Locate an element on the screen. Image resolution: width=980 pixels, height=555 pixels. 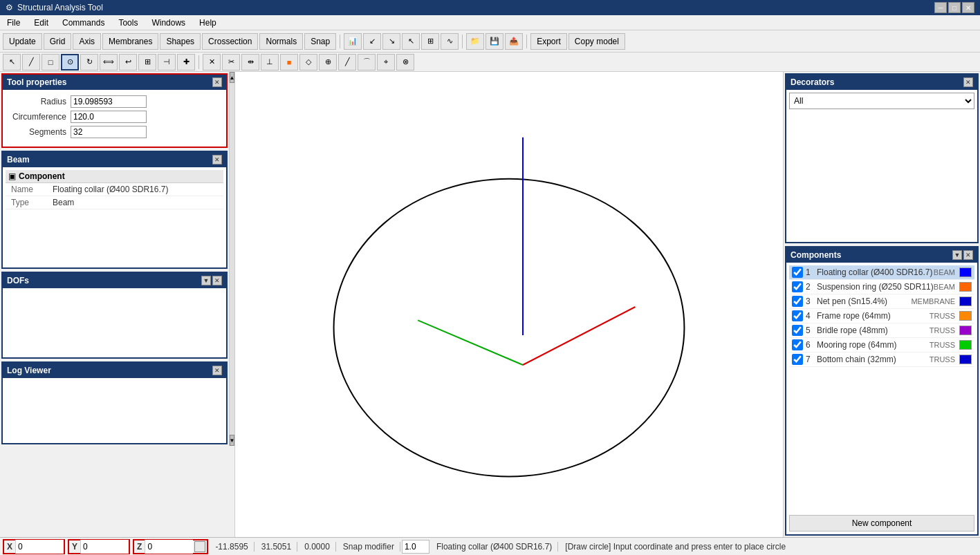
tool-measure: ⌖ is located at coordinates (386, 62).